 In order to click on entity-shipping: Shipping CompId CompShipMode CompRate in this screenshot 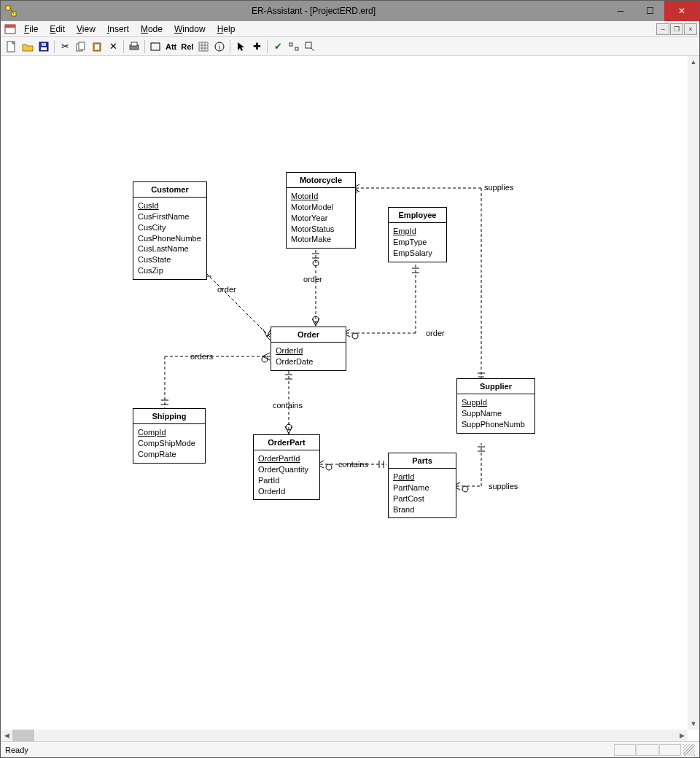, I will do `click(169, 436)`.